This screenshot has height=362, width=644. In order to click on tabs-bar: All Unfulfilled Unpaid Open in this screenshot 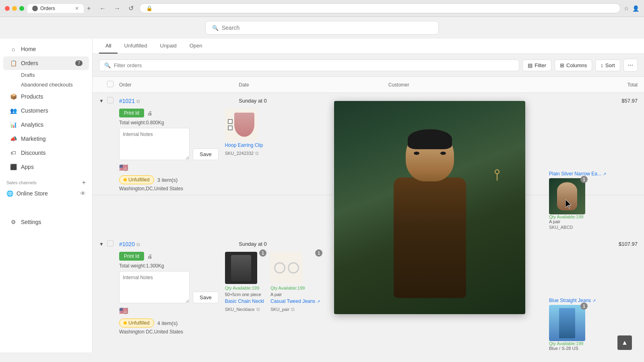, I will do `click(368, 46)`.